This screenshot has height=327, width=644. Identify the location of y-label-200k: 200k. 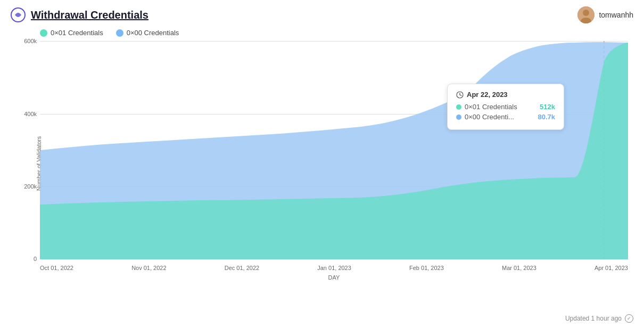
(30, 186).